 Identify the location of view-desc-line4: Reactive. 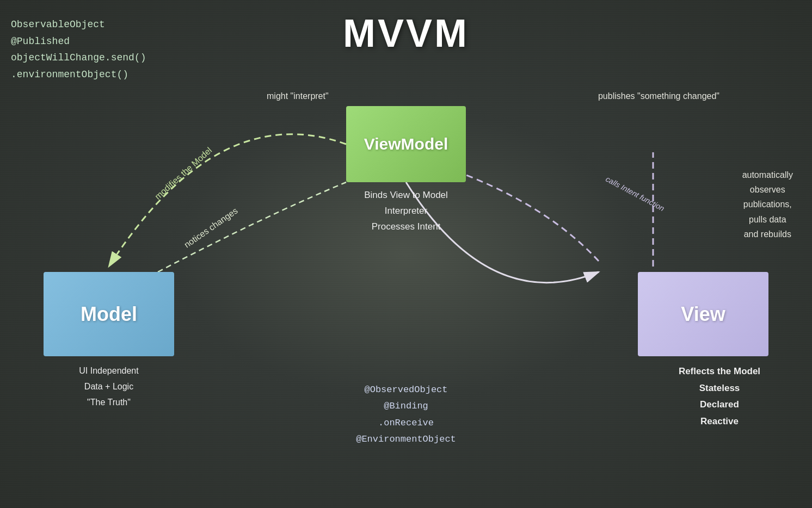
(719, 422).